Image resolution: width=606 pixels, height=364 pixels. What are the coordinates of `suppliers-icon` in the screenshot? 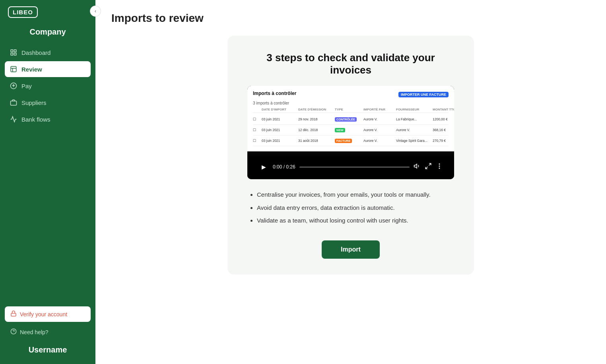 It's located at (14, 103).